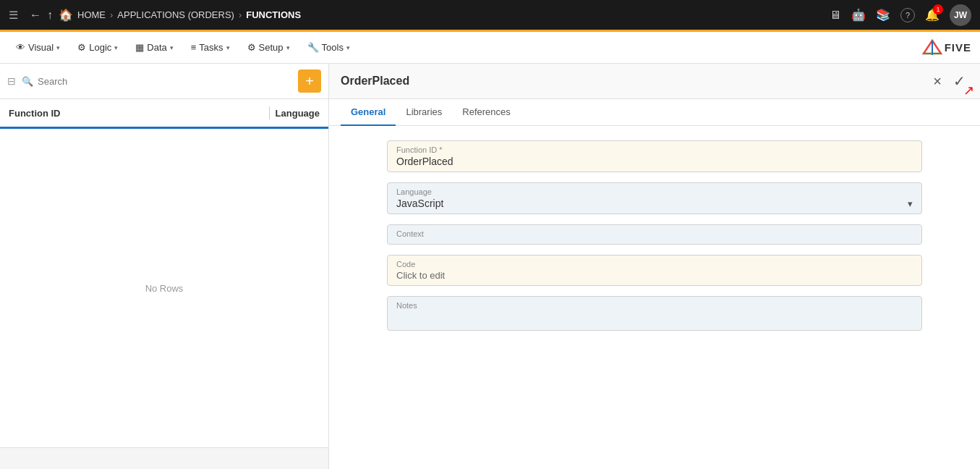 This screenshot has height=469, width=980. Describe the element at coordinates (98, 48) in the screenshot. I see `nav-logic: ⚙ Logic ▾` at that location.